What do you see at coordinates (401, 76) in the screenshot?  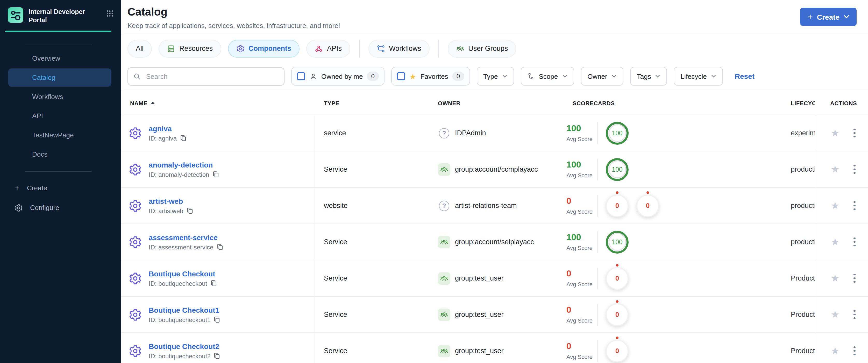 I see `favorites-checkbox` at bounding box center [401, 76].